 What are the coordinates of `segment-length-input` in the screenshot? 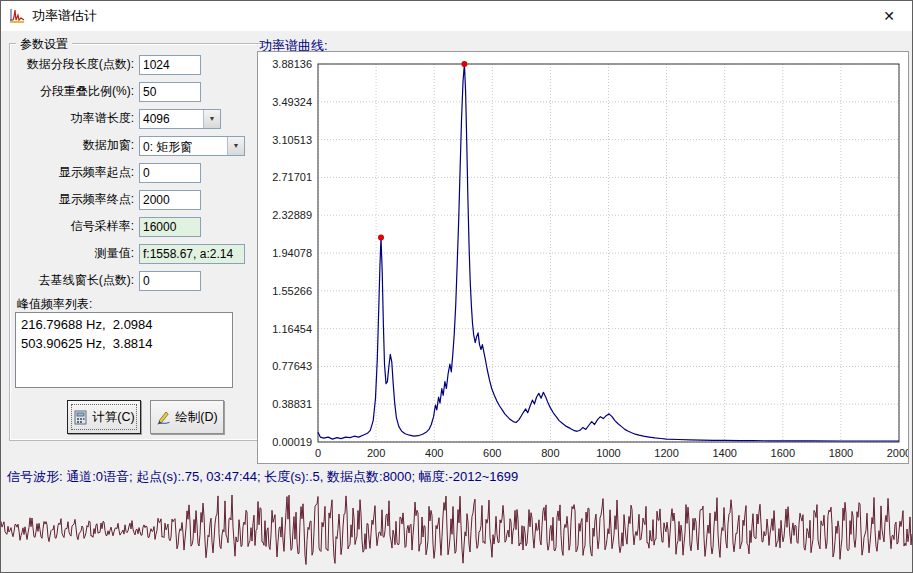 It's located at (170, 65).